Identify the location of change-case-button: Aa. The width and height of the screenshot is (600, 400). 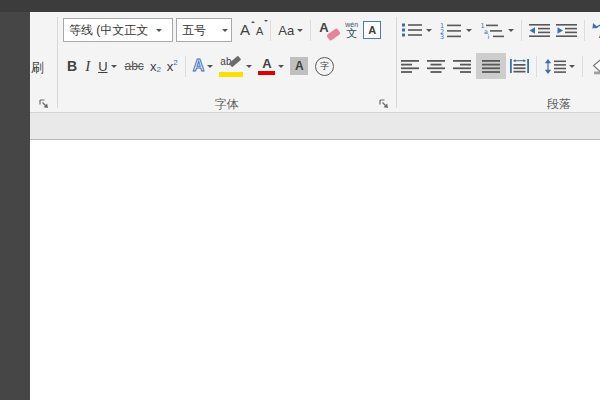
(290, 30).